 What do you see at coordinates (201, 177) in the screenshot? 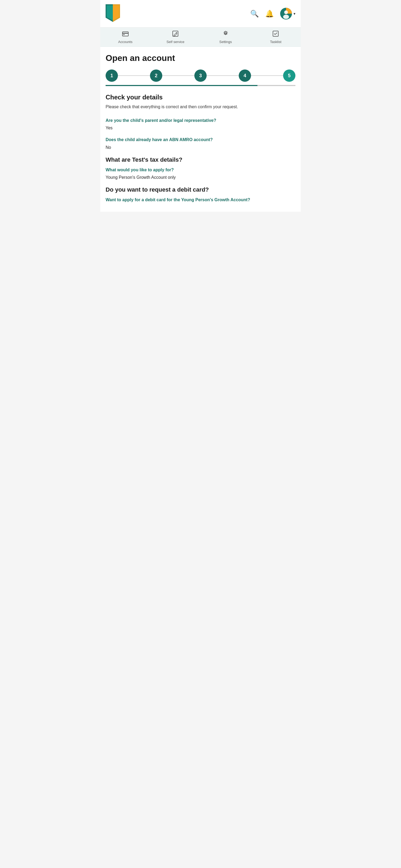
I see `subsection-tax-answer-1: Young Person's Growth Account only` at bounding box center [201, 177].